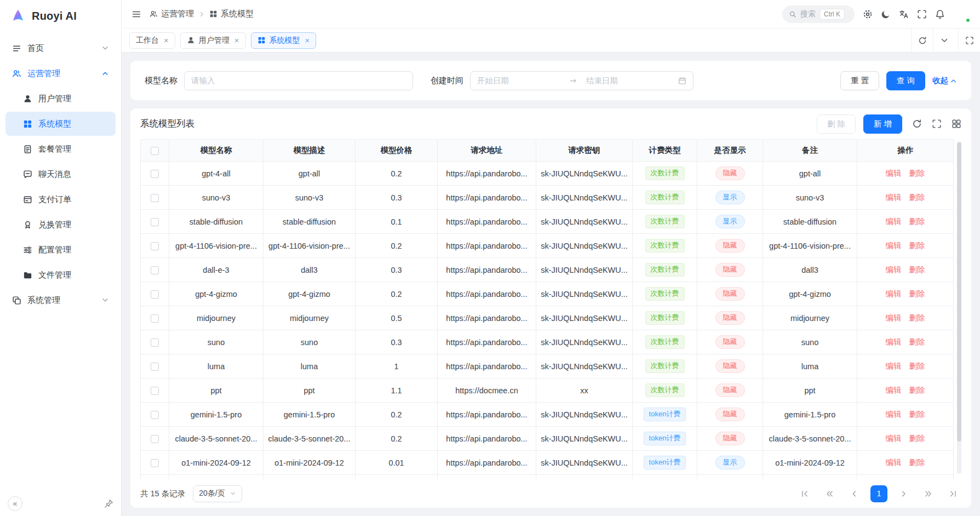  I want to click on sidebar-item-chat-messages: 聊天消息, so click(60, 174).